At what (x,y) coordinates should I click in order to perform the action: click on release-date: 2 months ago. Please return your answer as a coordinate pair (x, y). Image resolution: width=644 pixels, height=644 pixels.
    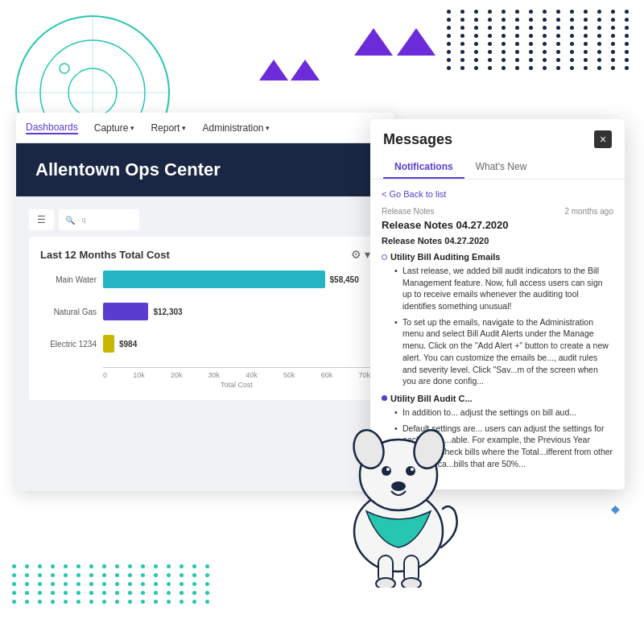
    Looking at the image, I should click on (589, 211).